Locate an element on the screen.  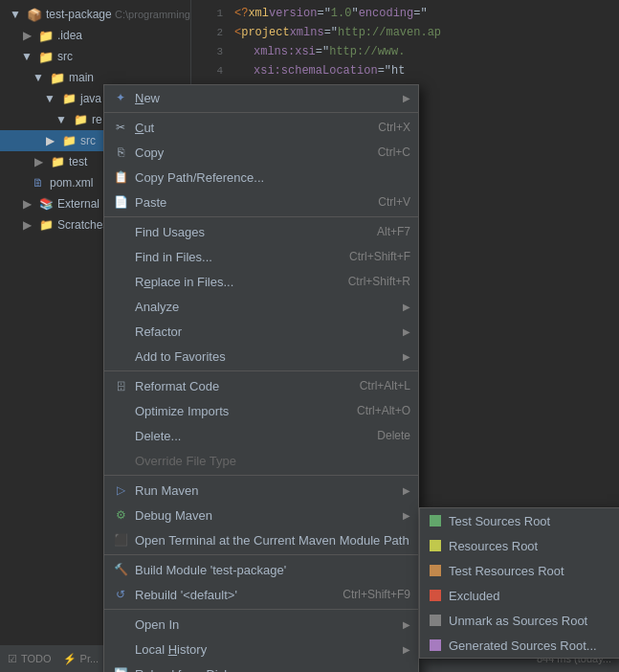
menu-label-replace-in-files: Replace in Files... is located at coordinates (237, 281).